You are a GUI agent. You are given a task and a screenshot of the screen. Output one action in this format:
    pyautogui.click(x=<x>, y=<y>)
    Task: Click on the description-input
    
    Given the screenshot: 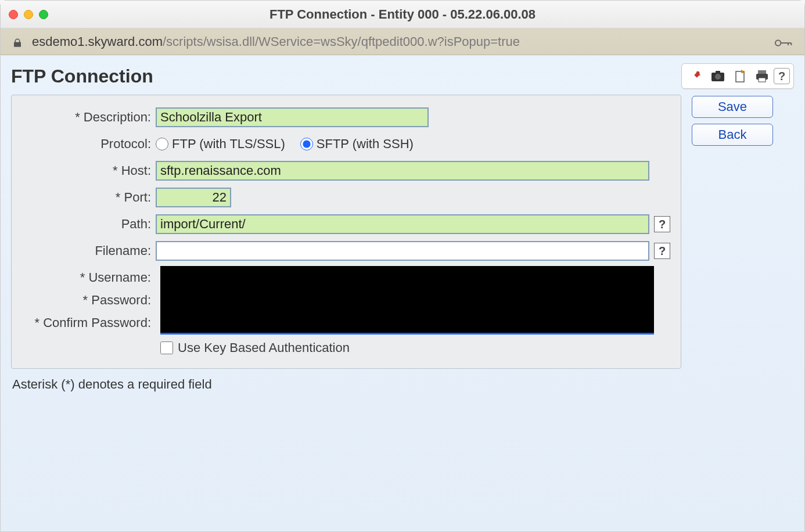 What is the action you would take?
    pyautogui.click(x=292, y=117)
    